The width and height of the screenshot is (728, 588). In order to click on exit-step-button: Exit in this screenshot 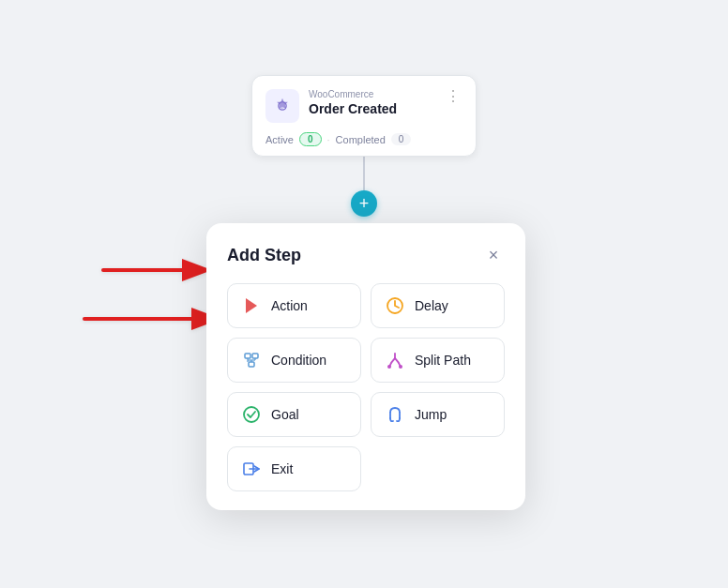, I will do `click(295, 469)`.